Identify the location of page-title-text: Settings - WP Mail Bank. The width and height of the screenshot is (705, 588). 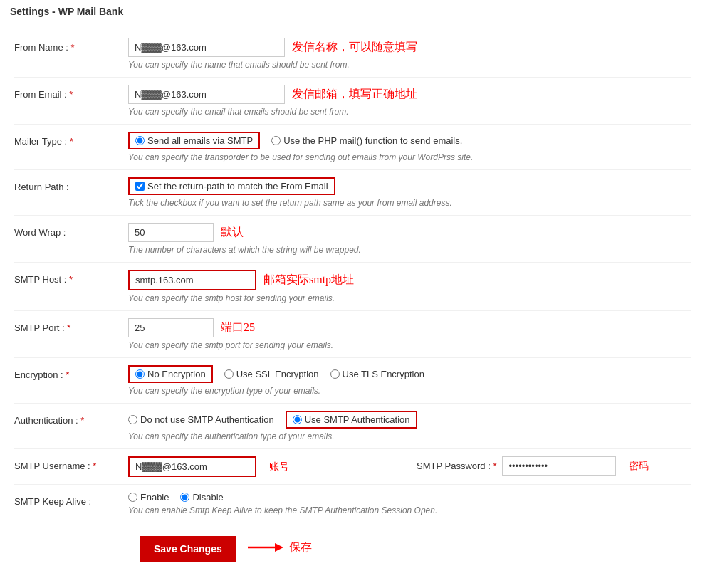
(67, 11).